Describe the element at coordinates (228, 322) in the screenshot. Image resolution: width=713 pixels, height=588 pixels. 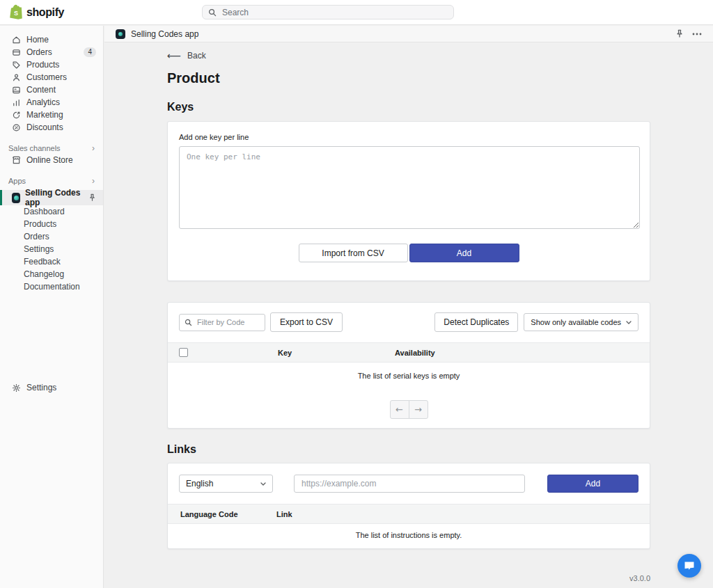
I see `filter-by-code-input` at that location.